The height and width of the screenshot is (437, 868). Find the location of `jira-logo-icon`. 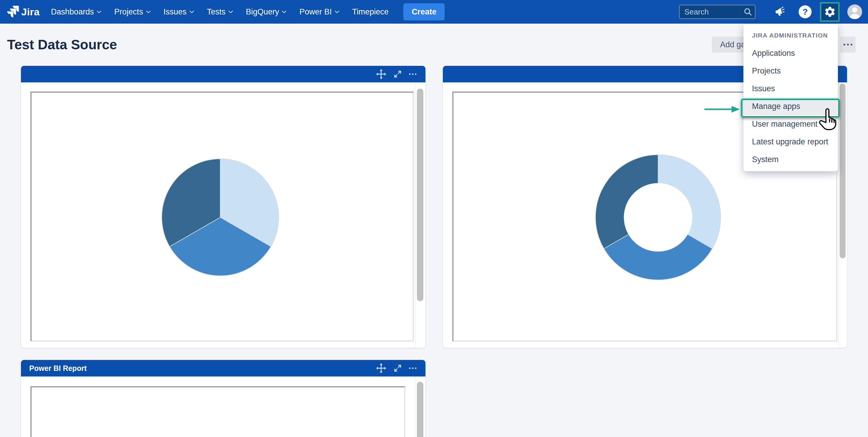

jira-logo-icon is located at coordinates (13, 12).